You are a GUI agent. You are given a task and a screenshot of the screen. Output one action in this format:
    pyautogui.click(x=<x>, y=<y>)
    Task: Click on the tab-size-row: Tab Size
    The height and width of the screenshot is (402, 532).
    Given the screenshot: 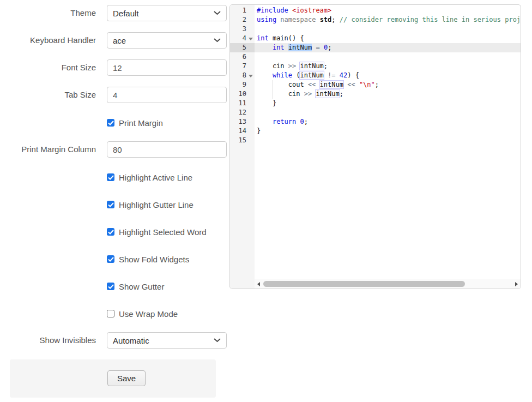 What is the action you would take?
    pyautogui.click(x=113, y=95)
    